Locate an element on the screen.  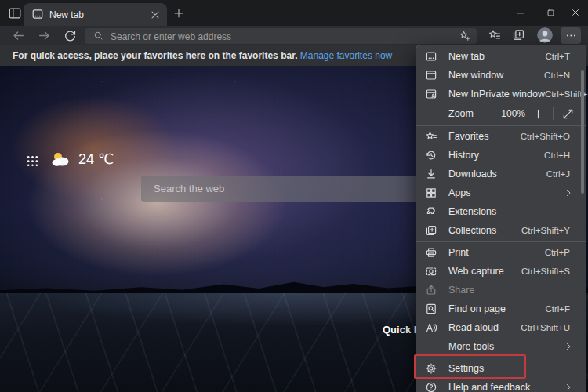
menu-item-favorites: FavoritesCtrl+Shift+O is located at coordinates (501, 136).